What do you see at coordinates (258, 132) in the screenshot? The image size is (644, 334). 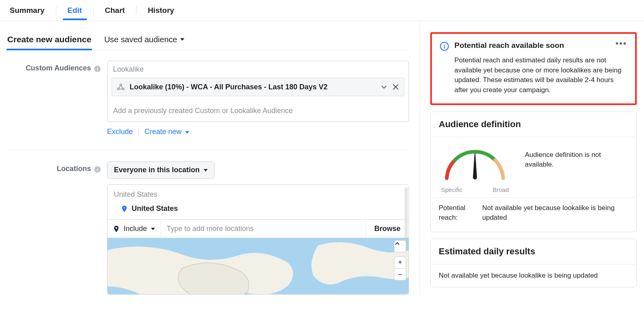 I see `audience-actions: Exclude Create new` at bounding box center [258, 132].